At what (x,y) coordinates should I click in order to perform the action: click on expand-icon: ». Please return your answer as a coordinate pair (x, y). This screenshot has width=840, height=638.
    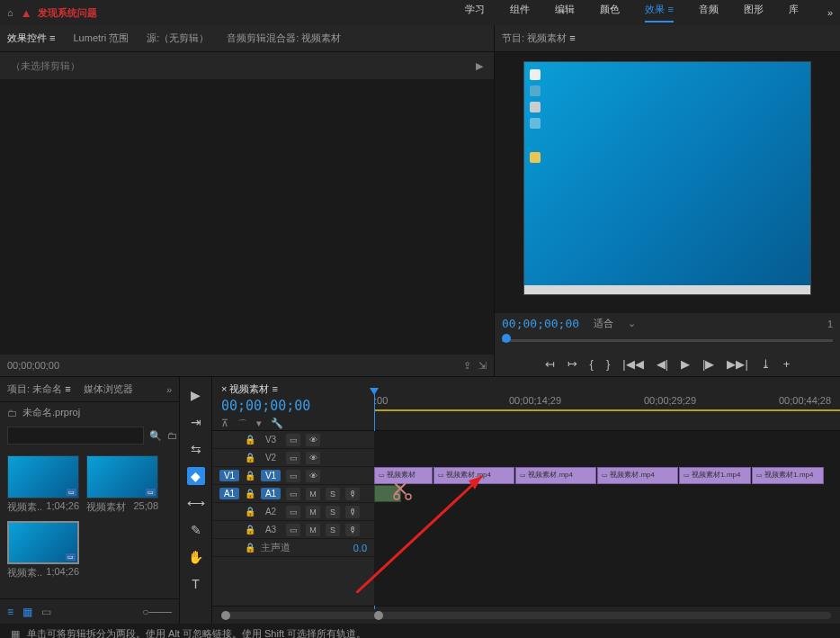
    Looking at the image, I should click on (821, 13).